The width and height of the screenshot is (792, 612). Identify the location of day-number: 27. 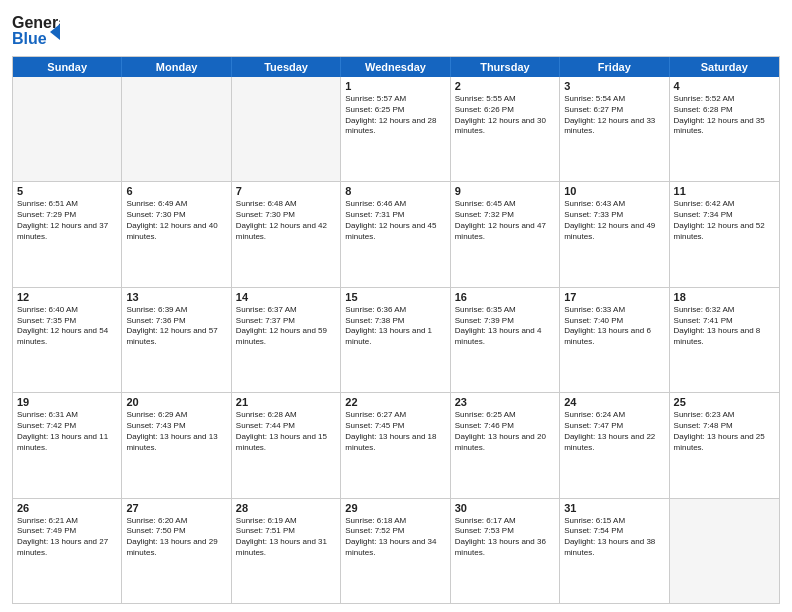
(176, 508).